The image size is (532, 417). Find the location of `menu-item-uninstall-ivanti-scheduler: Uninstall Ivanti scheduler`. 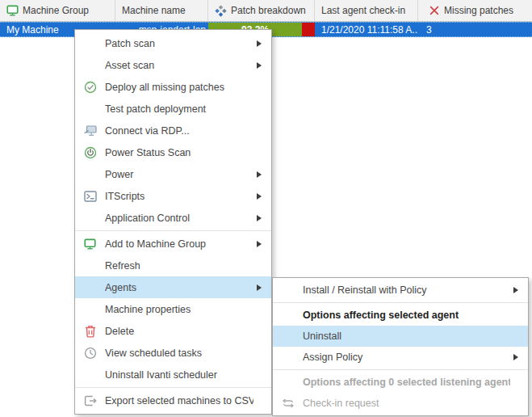

menu-item-uninstall-ivanti-scheduler: Uninstall Ivanti scheduler is located at coordinates (173, 375).